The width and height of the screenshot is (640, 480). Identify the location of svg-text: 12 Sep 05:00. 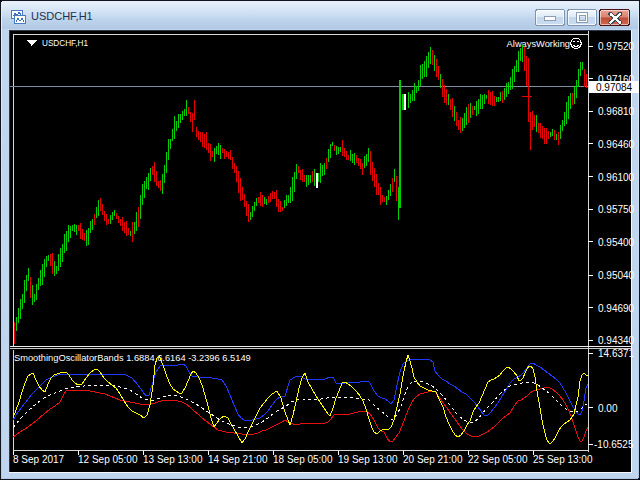
(108, 460).